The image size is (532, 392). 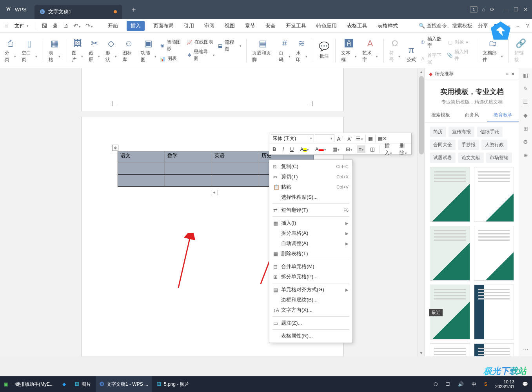 I want to click on highlight-icon: A▬▾, so click(x=304, y=149).